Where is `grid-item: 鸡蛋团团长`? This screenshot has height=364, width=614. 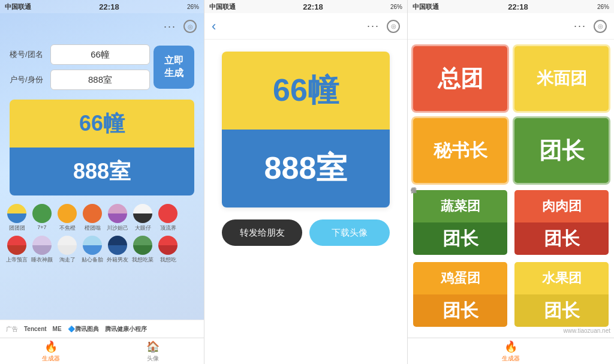
grid-item: 鸡蛋团团长 is located at coordinates (460, 294).